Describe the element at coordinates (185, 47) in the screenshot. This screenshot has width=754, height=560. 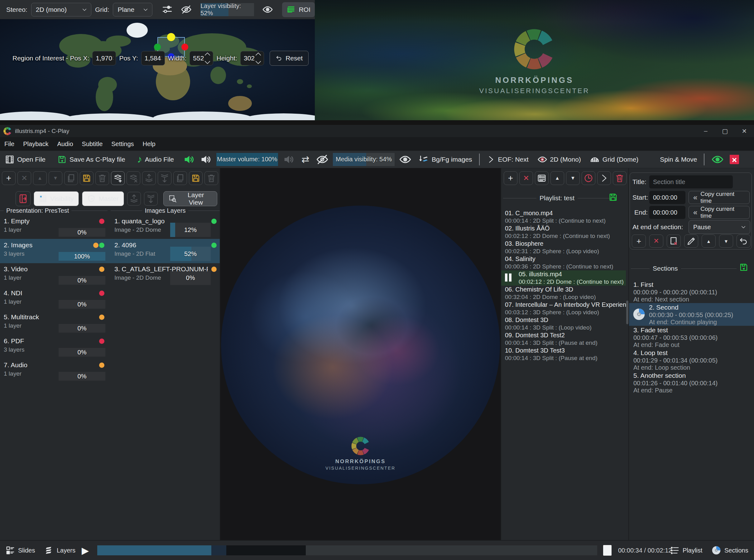
I see `roi-handle-right` at that location.